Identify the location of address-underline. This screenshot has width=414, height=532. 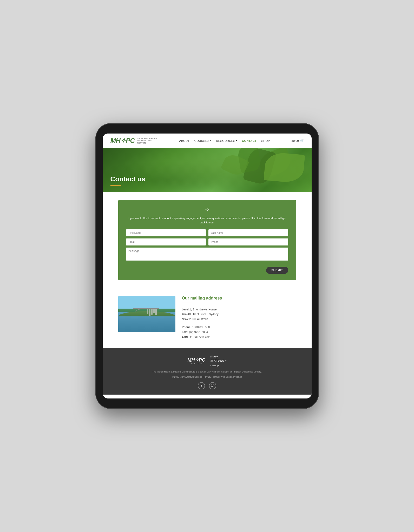
(187, 303).